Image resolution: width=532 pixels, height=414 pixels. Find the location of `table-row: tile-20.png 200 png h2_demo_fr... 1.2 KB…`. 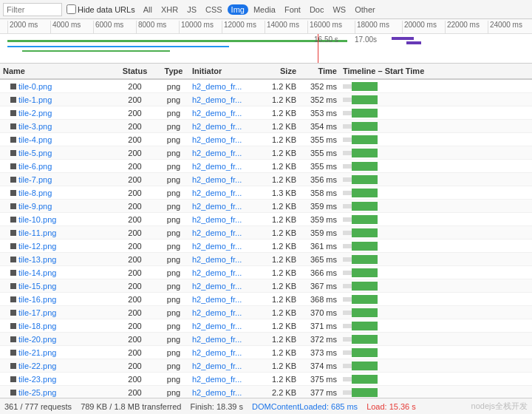

table-row: tile-20.png 200 png h2_demo_fr... 1.2 KB… is located at coordinates (266, 339).